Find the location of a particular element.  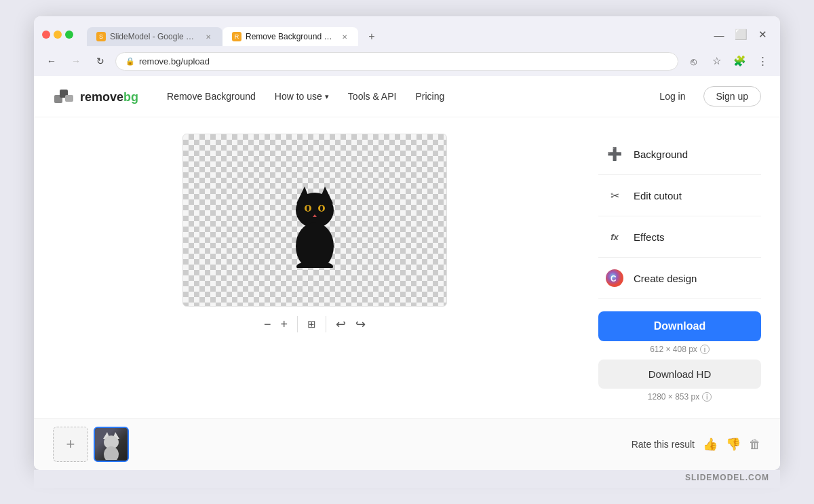

zoom-in-button: + is located at coordinates (285, 324).